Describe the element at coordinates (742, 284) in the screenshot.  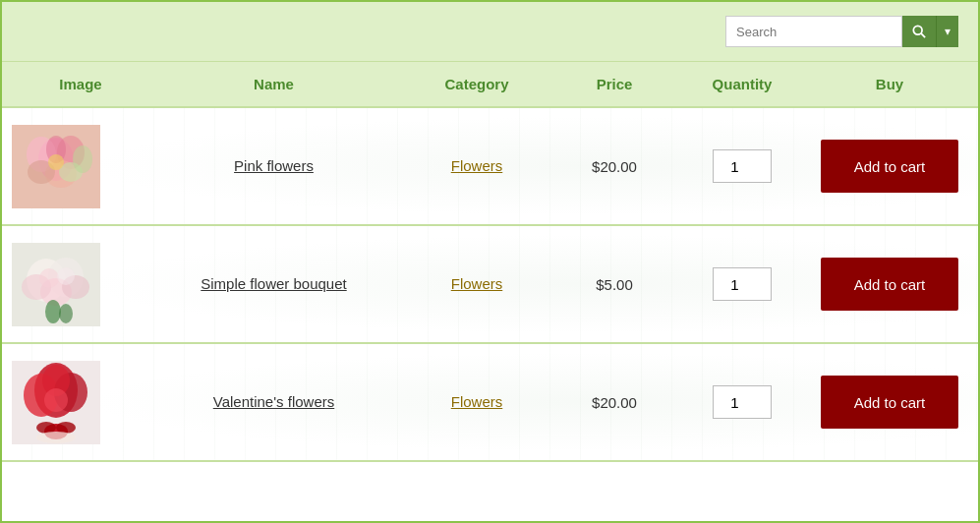
I see `product-quantity-simple-bouquet` at that location.